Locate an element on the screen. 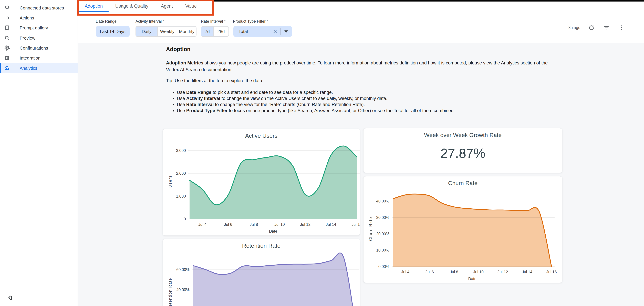 The width and height of the screenshot is (644, 306). svg-text: Users is located at coordinates (170, 182).